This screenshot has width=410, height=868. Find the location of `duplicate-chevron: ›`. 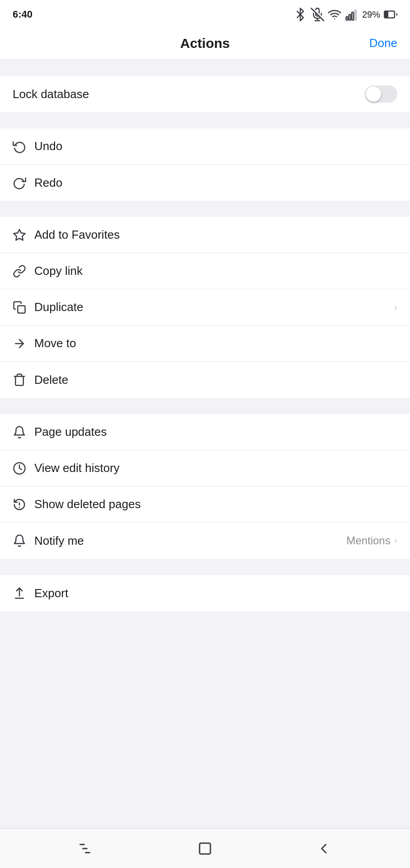

duplicate-chevron: › is located at coordinates (396, 307).